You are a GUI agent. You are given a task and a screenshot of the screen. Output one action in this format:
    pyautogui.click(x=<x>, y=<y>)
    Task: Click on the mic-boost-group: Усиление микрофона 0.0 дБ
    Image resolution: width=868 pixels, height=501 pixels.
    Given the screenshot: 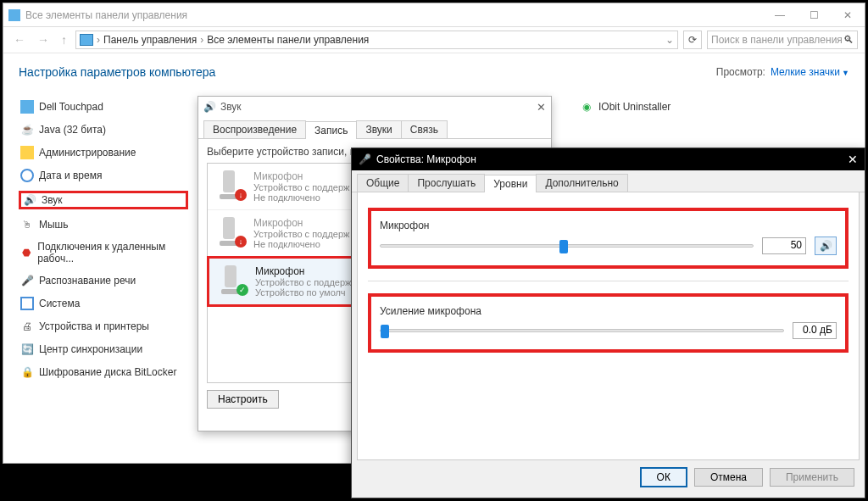 What is the action you would take?
    pyautogui.click(x=609, y=323)
    